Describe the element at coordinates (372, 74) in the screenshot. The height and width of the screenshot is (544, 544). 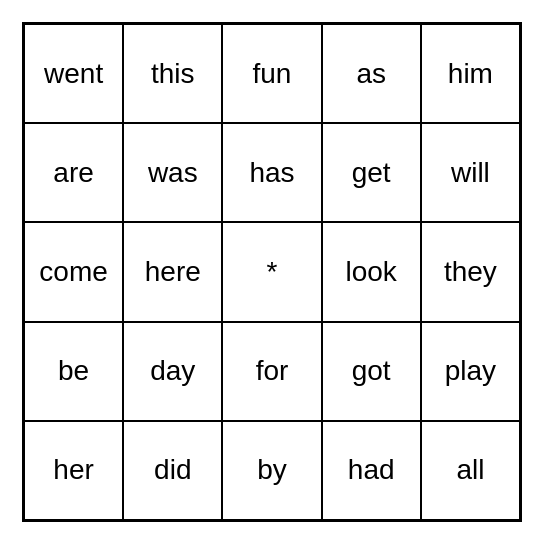
I see `bingo-cell-3: as` at that location.